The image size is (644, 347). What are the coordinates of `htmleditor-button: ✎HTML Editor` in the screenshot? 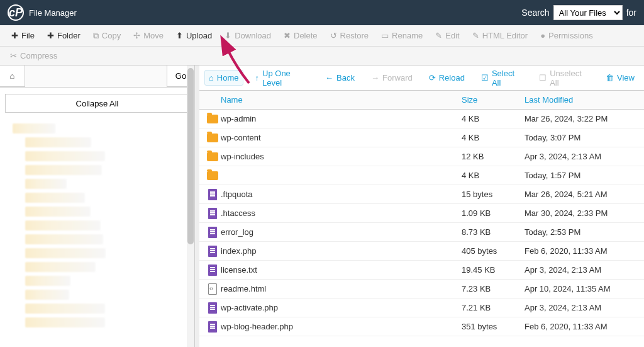 It's located at (500, 35).